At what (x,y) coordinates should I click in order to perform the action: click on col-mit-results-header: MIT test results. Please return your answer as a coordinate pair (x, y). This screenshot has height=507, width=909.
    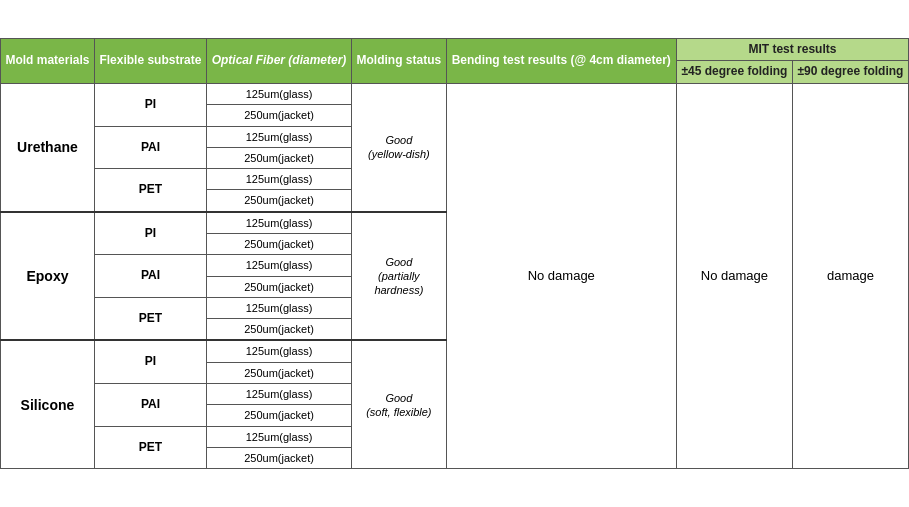
    Looking at the image, I should click on (792, 50).